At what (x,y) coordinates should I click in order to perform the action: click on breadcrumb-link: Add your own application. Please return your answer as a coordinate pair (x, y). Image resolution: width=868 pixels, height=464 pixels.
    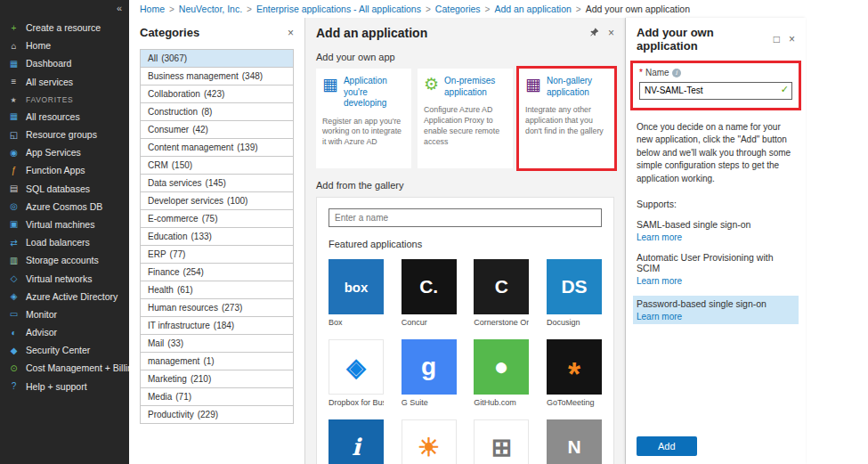
    Looking at the image, I should click on (637, 9).